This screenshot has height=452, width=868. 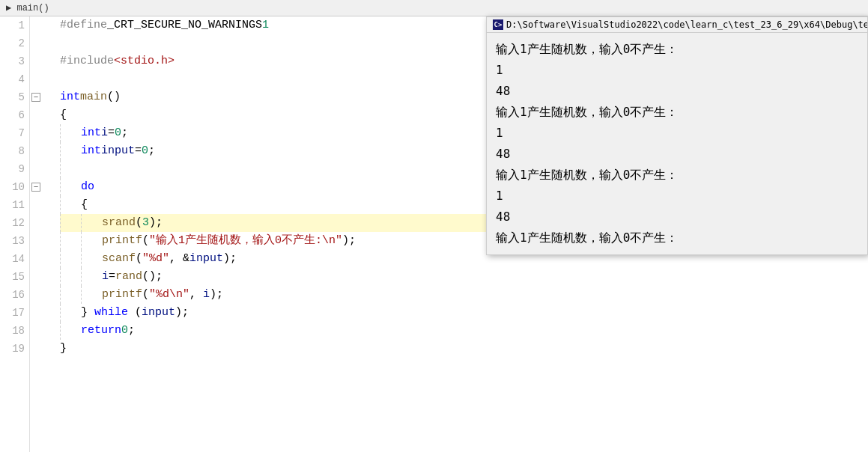 What do you see at coordinates (12, 151) in the screenshot?
I see `line-number: 8` at bounding box center [12, 151].